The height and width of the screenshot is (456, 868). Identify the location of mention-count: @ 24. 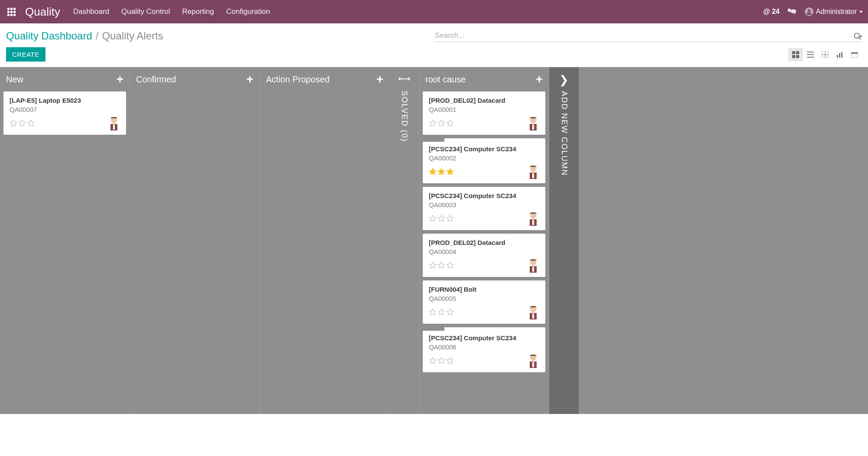
(771, 12).